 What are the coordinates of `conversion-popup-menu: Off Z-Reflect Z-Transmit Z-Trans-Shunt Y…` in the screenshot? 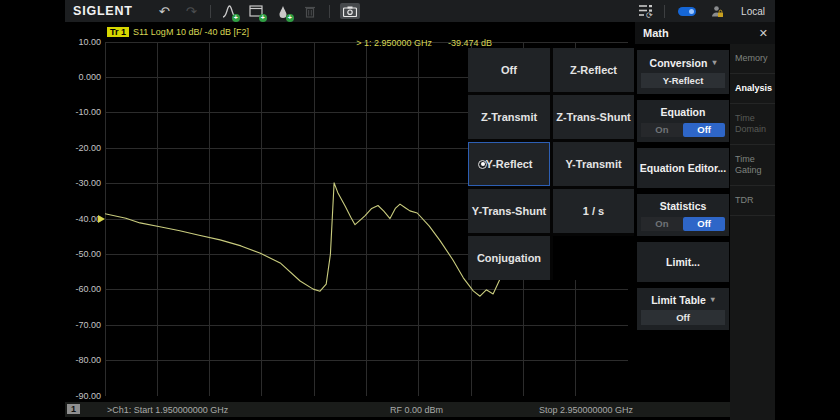 It's located at (551, 164).